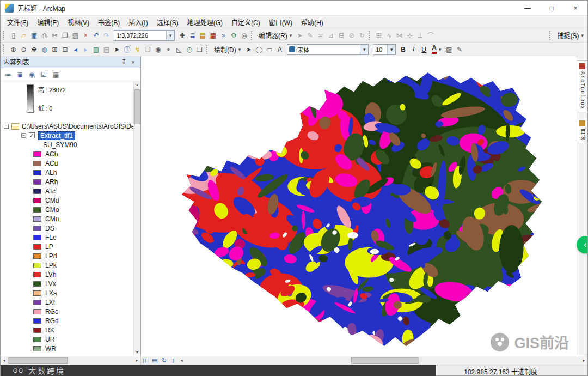 This screenshot has height=376, width=588. I want to click on toc-vertical-scrollbar: ▴ ▾, so click(137, 219).